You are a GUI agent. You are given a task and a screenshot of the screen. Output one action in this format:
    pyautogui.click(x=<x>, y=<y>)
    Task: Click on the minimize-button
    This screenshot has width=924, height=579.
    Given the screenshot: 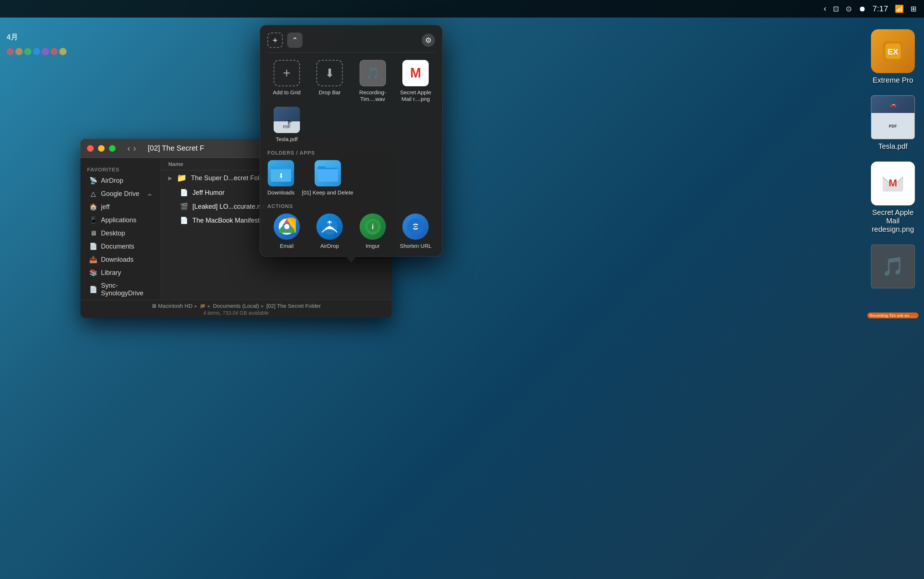 What is the action you would take?
    pyautogui.click(x=101, y=149)
    